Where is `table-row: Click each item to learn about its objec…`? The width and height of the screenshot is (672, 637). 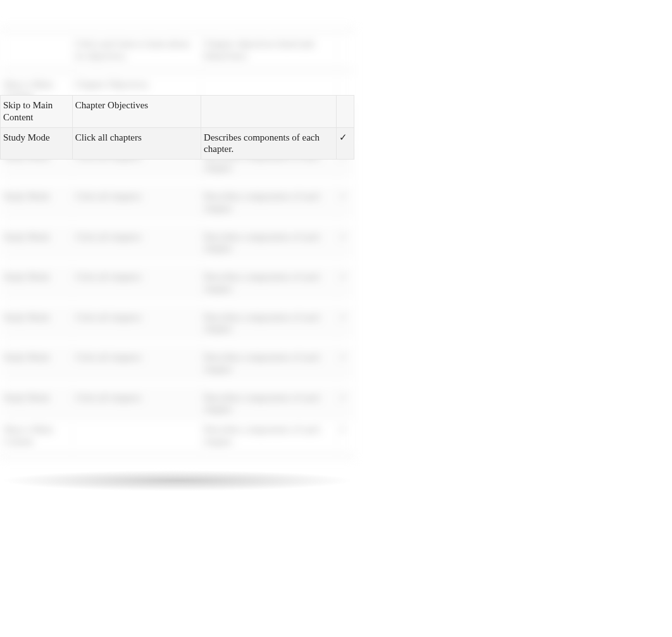 table-row: Click each item to learn about its objec… is located at coordinates (177, 51).